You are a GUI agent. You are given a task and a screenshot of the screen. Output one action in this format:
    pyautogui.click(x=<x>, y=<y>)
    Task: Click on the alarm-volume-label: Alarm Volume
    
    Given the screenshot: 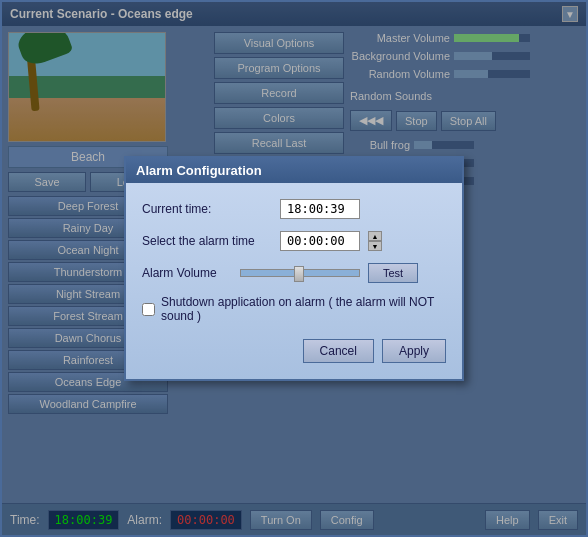 What is the action you would take?
    pyautogui.click(x=187, y=273)
    